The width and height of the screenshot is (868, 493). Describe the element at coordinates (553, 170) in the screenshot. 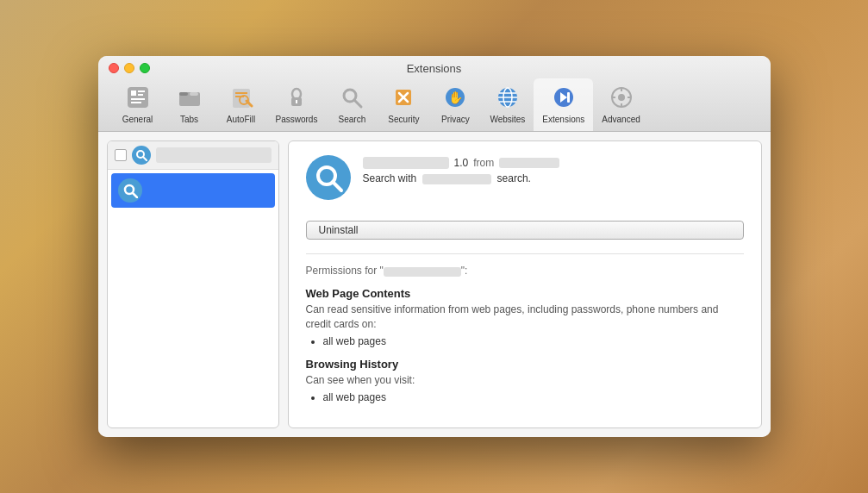

I see `extension-info: 1.0 from Search with search.` at that location.